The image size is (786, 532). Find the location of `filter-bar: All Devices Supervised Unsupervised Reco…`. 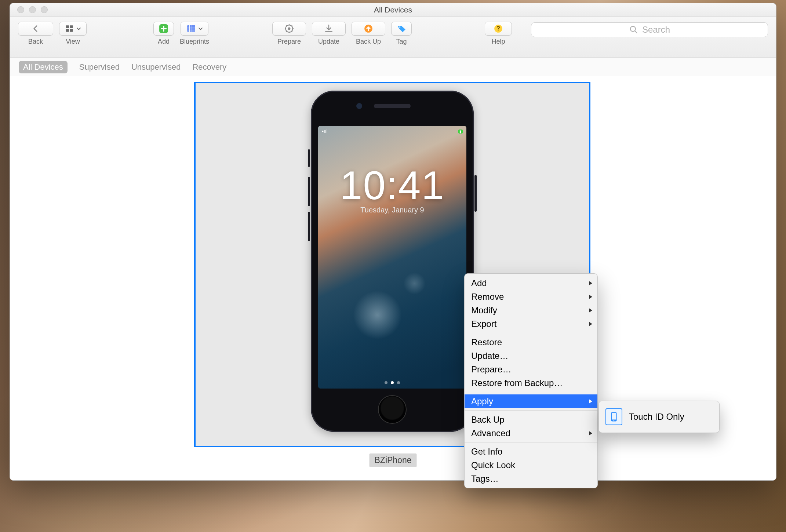

filter-bar: All Devices Supervised Unsupervised Reco… is located at coordinates (393, 67).